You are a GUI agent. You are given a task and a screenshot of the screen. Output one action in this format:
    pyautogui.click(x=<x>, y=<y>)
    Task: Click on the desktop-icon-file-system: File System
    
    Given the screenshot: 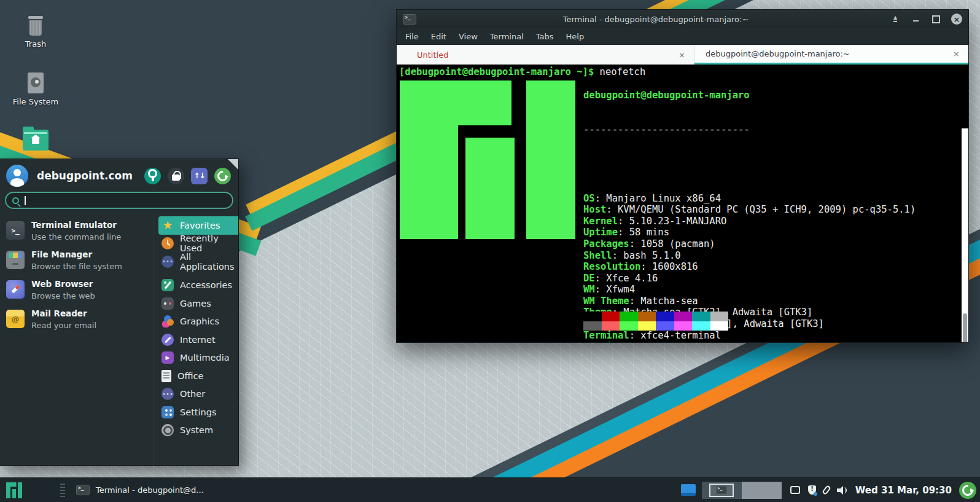 What is the action you would take?
    pyautogui.click(x=36, y=90)
    